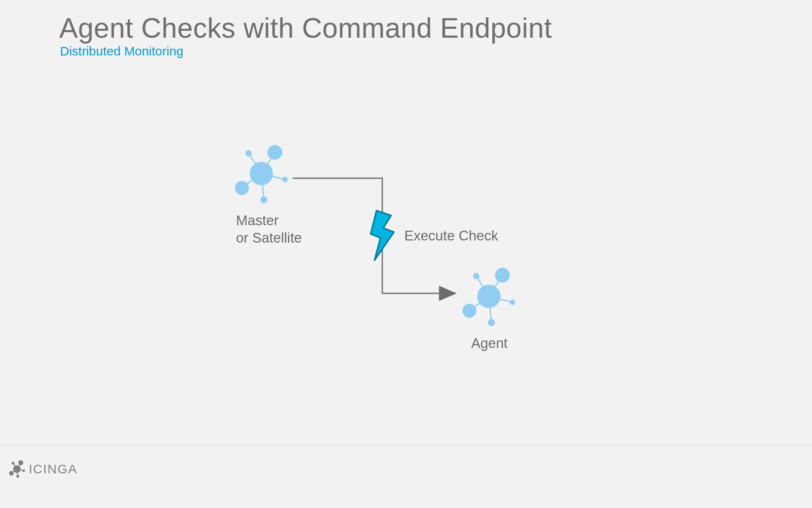 This screenshot has height=508, width=812. Describe the element at coordinates (50, 469) in the screenshot. I see `footer-logo: ICINGA` at that location.